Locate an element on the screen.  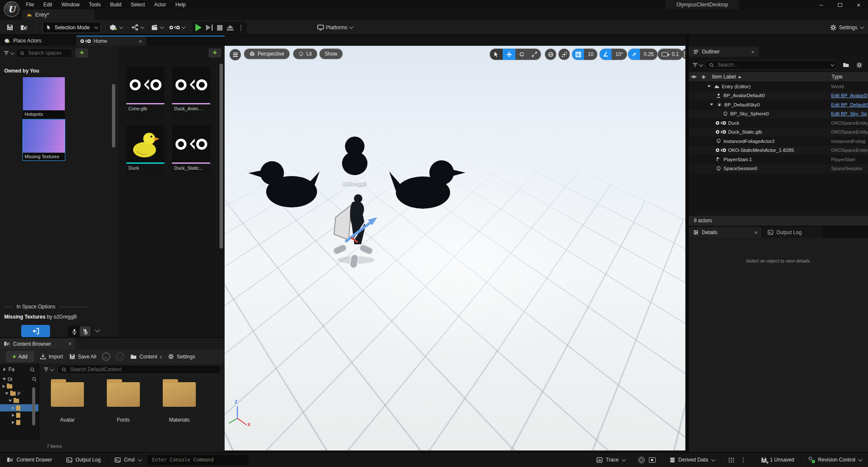
folder-fonts is located at coordinates (123, 394).